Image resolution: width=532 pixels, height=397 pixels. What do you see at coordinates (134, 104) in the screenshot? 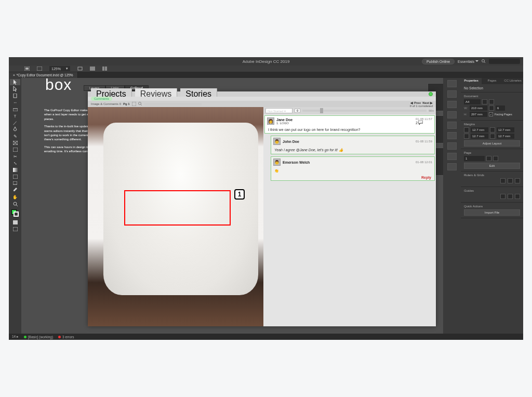
I see `thumbnail-size-icon` at bounding box center [134, 104].